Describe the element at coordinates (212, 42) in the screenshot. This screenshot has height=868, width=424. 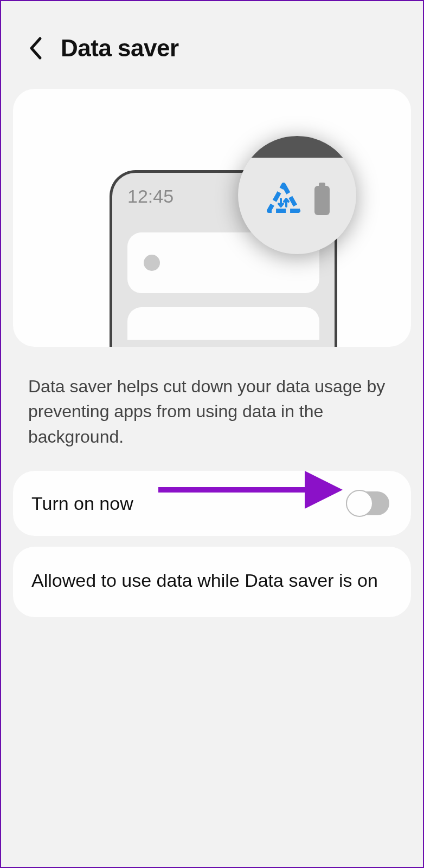
I see `header: Data saver` at that location.